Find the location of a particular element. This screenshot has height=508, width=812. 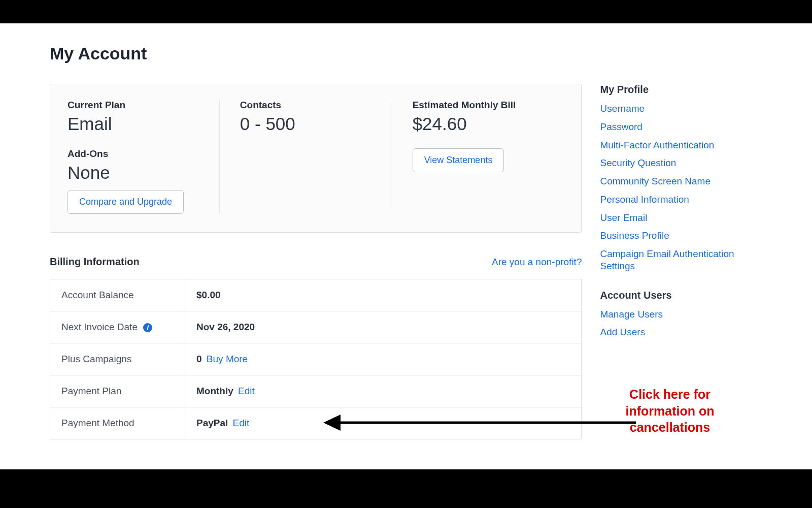

payment-plan-label: Payment Plan is located at coordinates (118, 391).